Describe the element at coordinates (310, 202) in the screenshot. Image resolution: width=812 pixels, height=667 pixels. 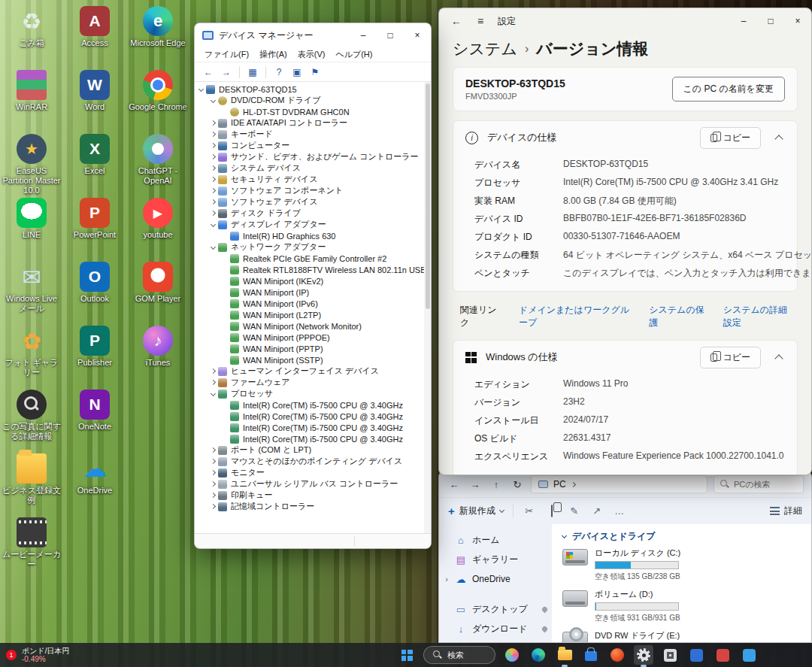
I see `device-tree-item: ソフトウェア デバイス` at that location.